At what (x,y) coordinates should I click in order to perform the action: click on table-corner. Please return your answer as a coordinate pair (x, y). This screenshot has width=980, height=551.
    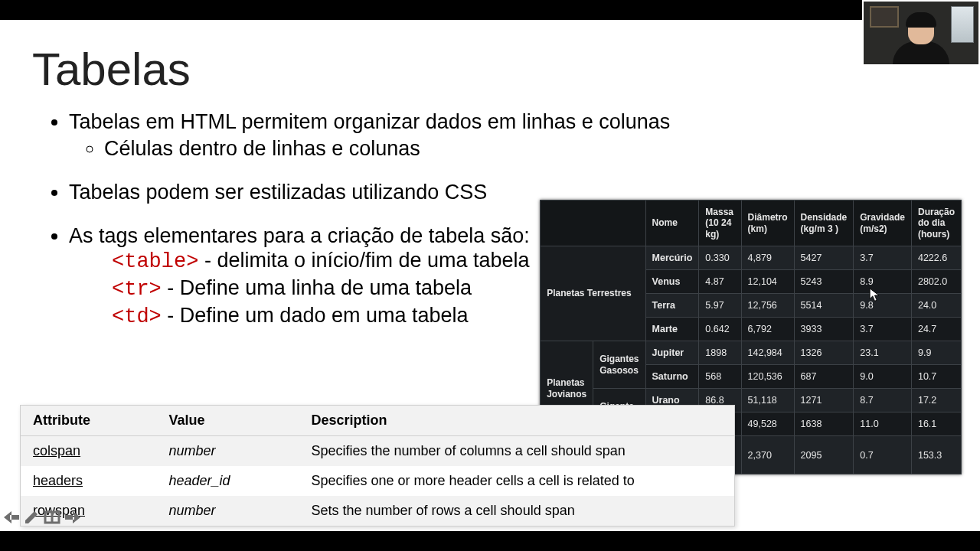
    Looking at the image, I should click on (593, 223).